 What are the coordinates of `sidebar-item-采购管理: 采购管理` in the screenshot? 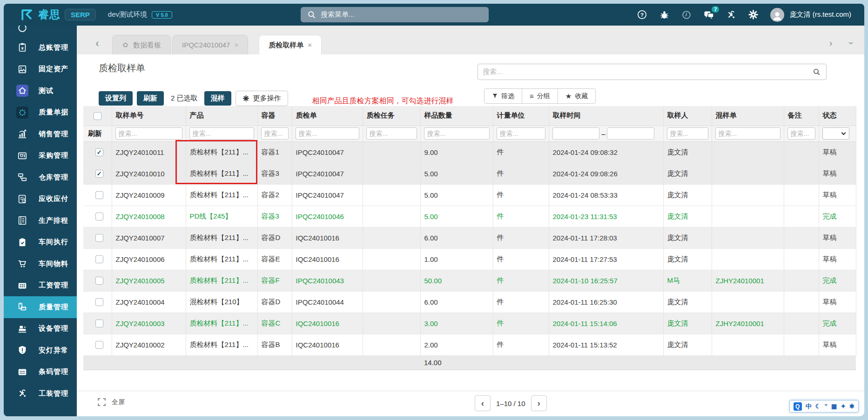 It's located at (40, 156).